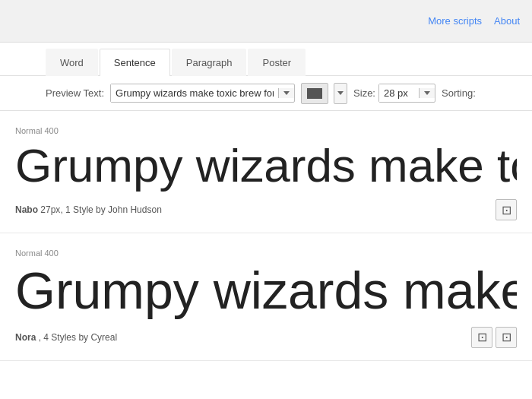  Describe the element at coordinates (266, 290) in the screenshot. I see `font-card-2-preview: Grumpy wizards make toxic brew for the e…` at that location.